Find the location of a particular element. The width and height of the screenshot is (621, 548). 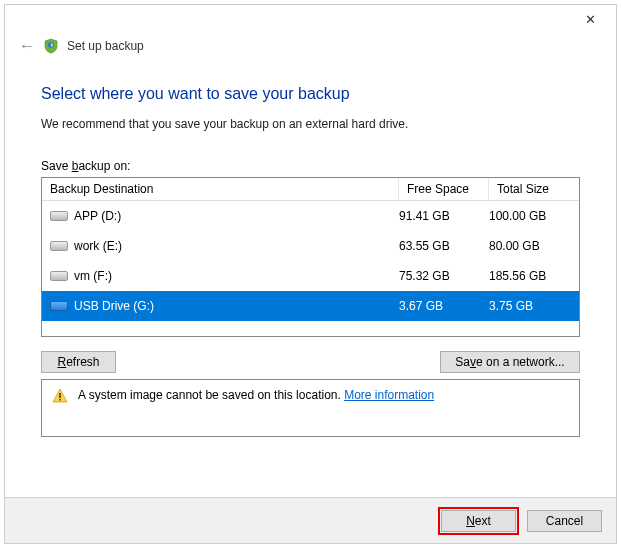

footer: Next Cancel is located at coordinates (310, 520).